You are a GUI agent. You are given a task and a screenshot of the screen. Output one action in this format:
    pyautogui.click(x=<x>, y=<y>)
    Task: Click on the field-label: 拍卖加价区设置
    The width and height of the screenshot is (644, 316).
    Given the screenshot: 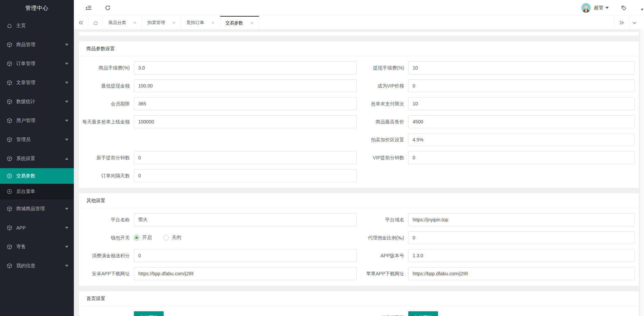 What is the action you would take?
    pyautogui.click(x=382, y=140)
    